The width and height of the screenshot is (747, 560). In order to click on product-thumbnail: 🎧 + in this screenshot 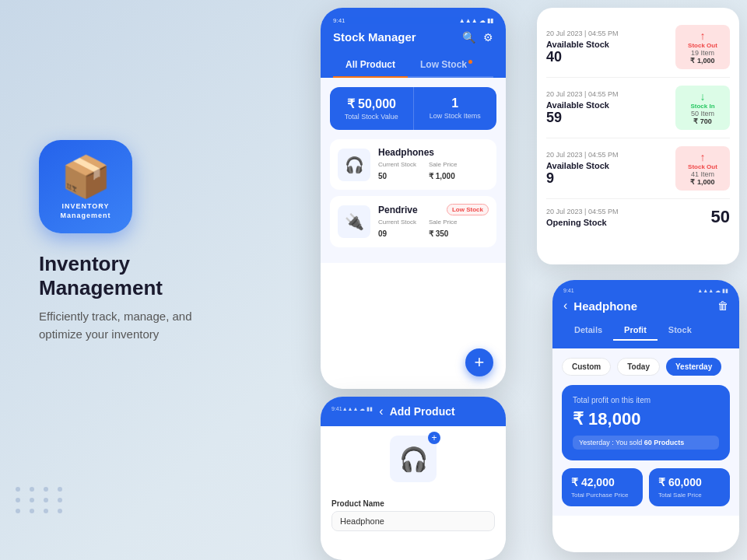, I will do `click(413, 459)`.